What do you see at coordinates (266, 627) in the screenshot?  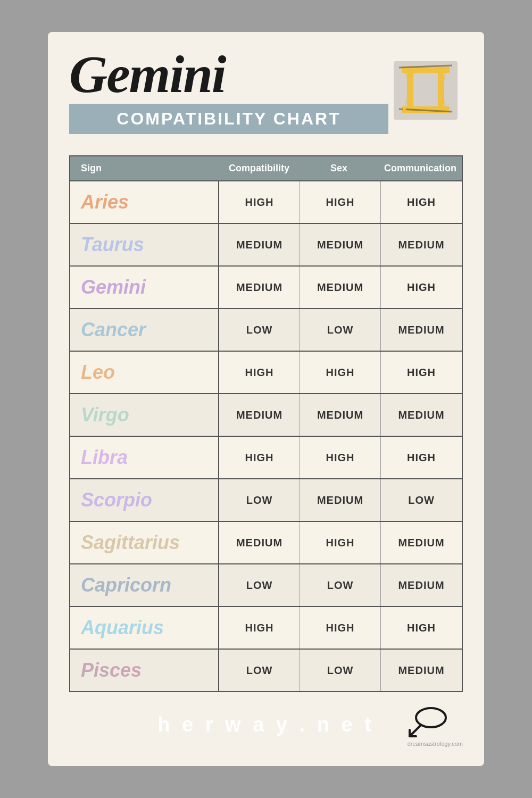 I see `table-row: Aquarius HIGH HIGH HIGH` at bounding box center [266, 627].